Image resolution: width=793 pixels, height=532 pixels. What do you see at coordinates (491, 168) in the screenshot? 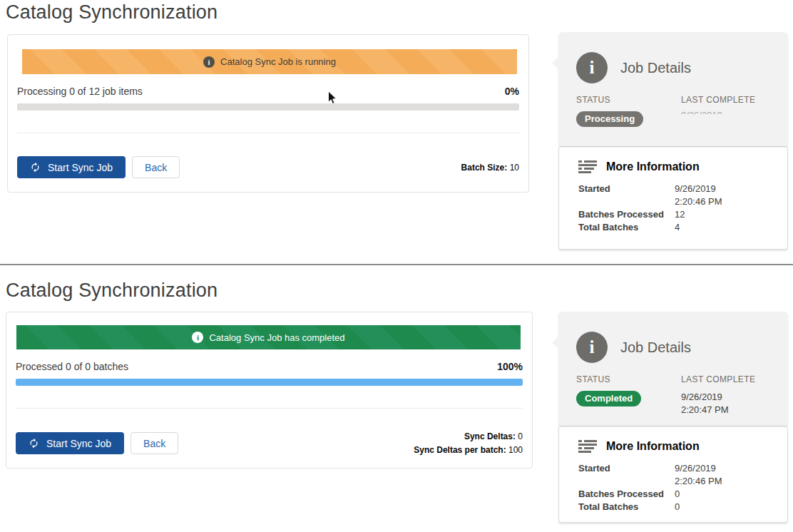
I see `batch-size-stat: Batch Size: 10` at bounding box center [491, 168].